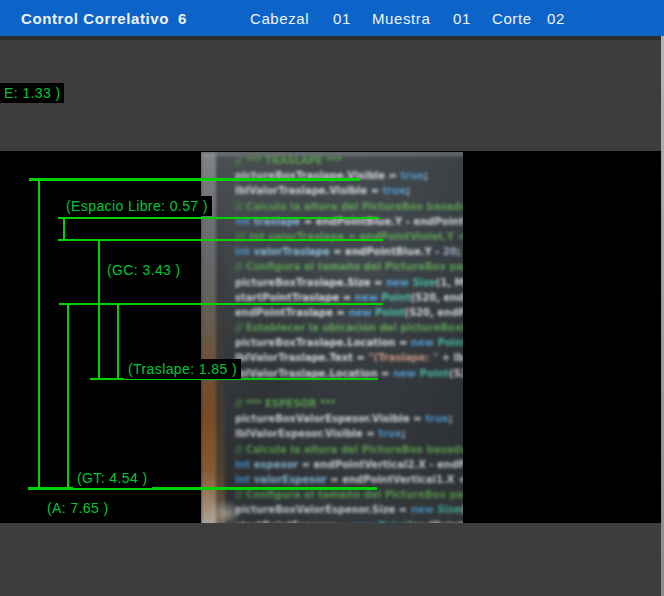  Describe the element at coordinates (280, 18) in the screenshot. I see `field-cabezal-label: Cabezal` at that location.